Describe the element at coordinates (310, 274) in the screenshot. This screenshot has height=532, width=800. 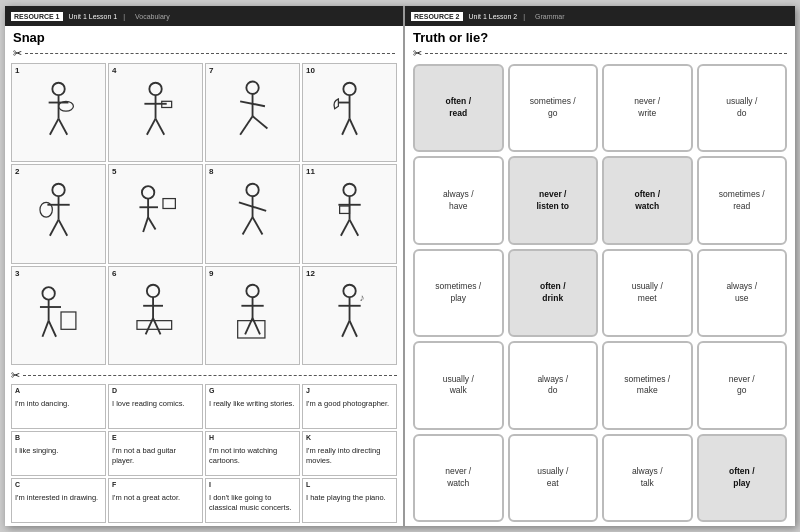
I see `cell-number: 12` at that location.